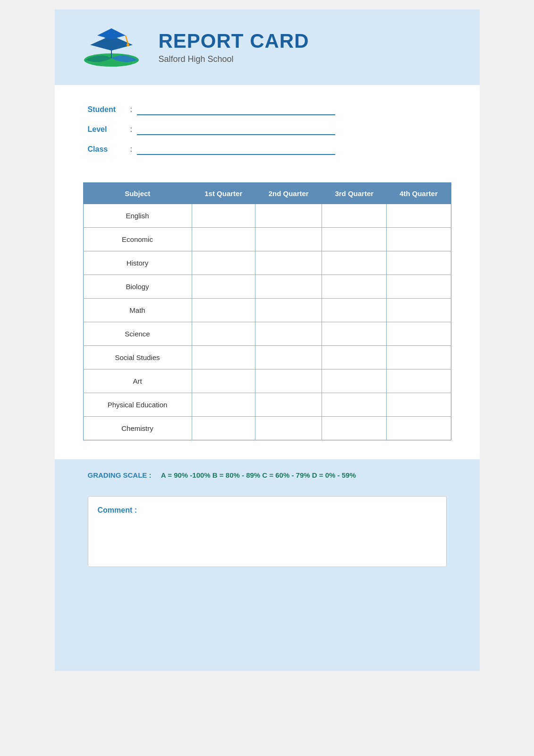 The height and width of the screenshot is (756, 534). I want to click on grading-scale: GRADING SCALE : A = 90% -100% B = 80% - …, so click(222, 475).